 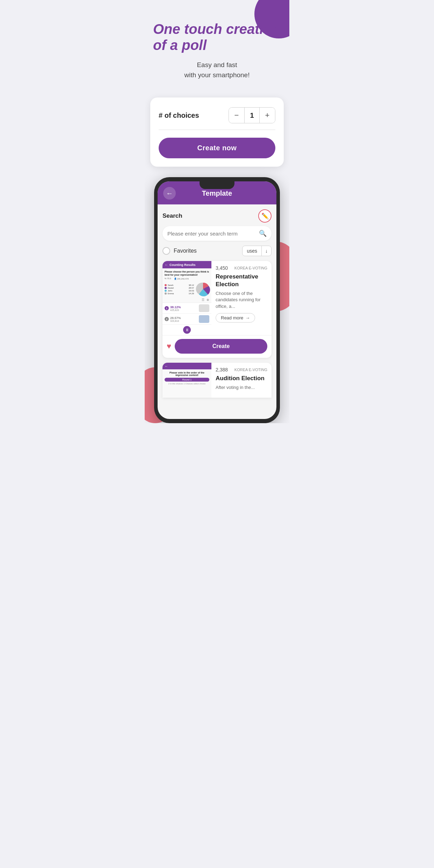 I want to click on favorites-left: Favorites, so click(x=180, y=251).